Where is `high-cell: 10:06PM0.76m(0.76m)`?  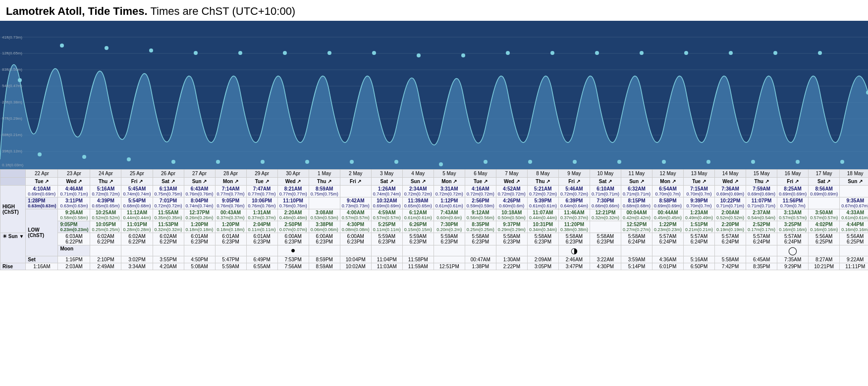 high-cell: 10:06PM0.76m(0.76m) is located at coordinates (262, 203).